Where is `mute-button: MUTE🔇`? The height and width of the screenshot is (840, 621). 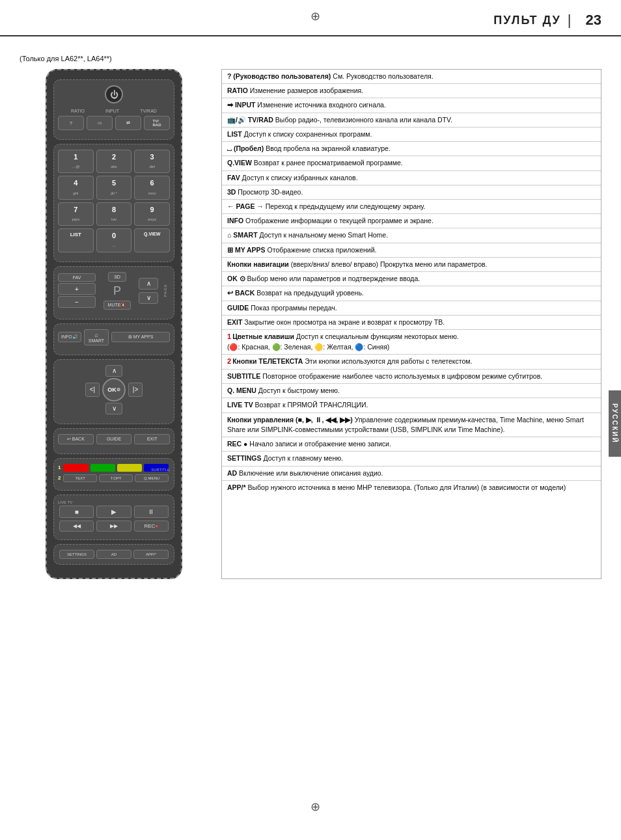
mute-button: MUTE🔇 is located at coordinates (117, 305).